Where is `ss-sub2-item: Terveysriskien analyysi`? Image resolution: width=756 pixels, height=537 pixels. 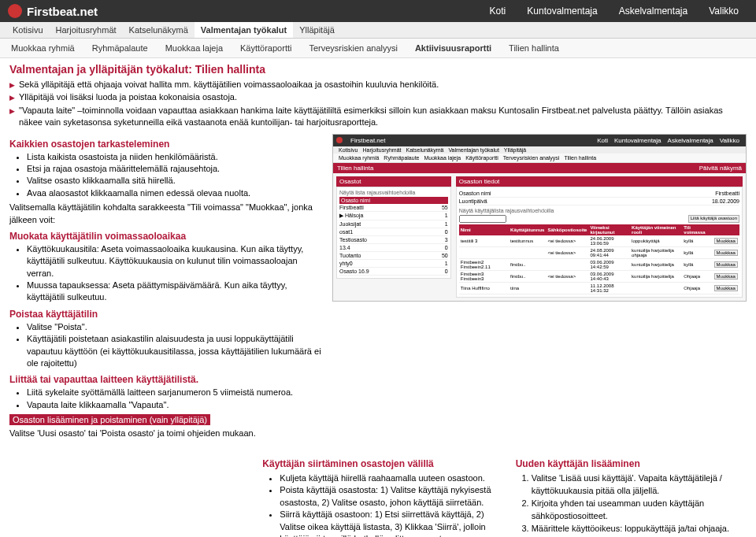
ss-sub2-item: Terveysriskien analyysi is located at coordinates (532, 157).